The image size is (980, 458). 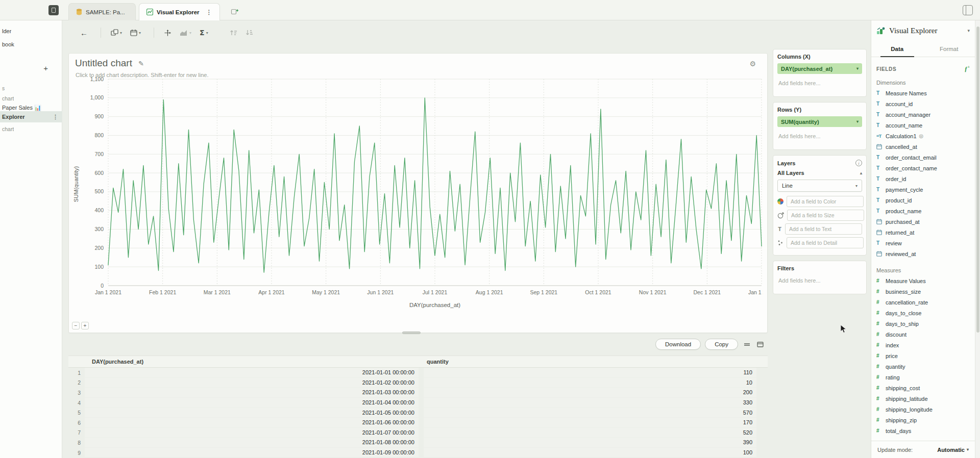 I want to click on date-granularity-button: ▾, so click(x=136, y=33).